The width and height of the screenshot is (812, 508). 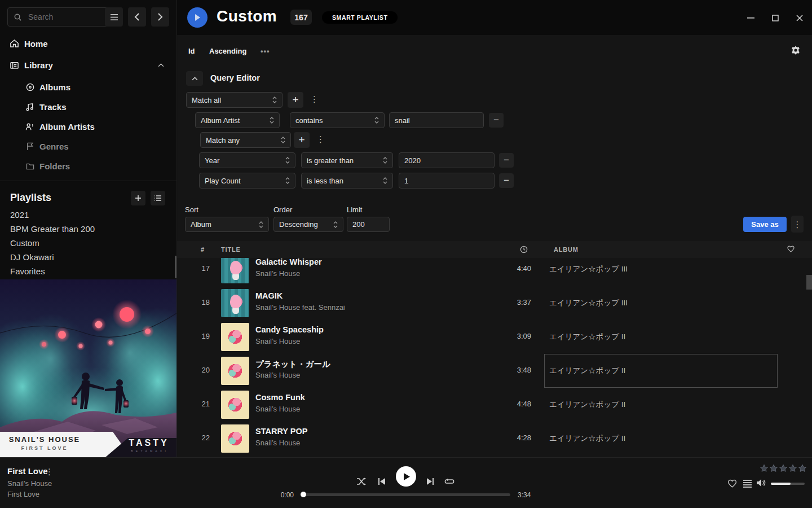 I want to click on rule-value-input: snail, so click(x=436, y=120).